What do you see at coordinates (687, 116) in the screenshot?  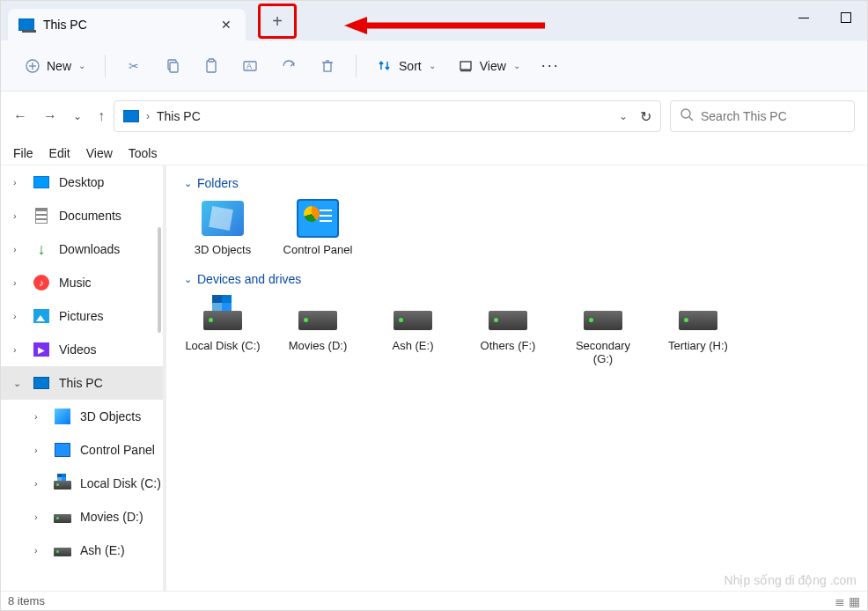 I see `search-icon` at bounding box center [687, 116].